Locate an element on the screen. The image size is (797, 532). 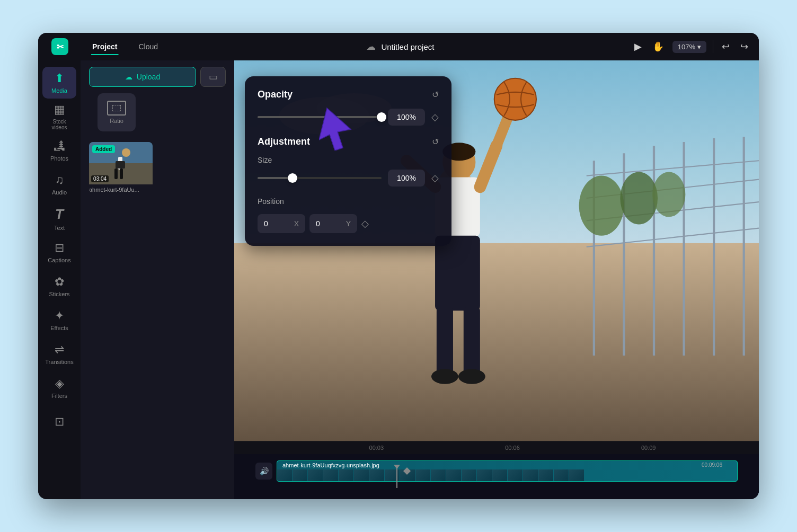
opacity-reset-button: ↺ is located at coordinates (436, 94).